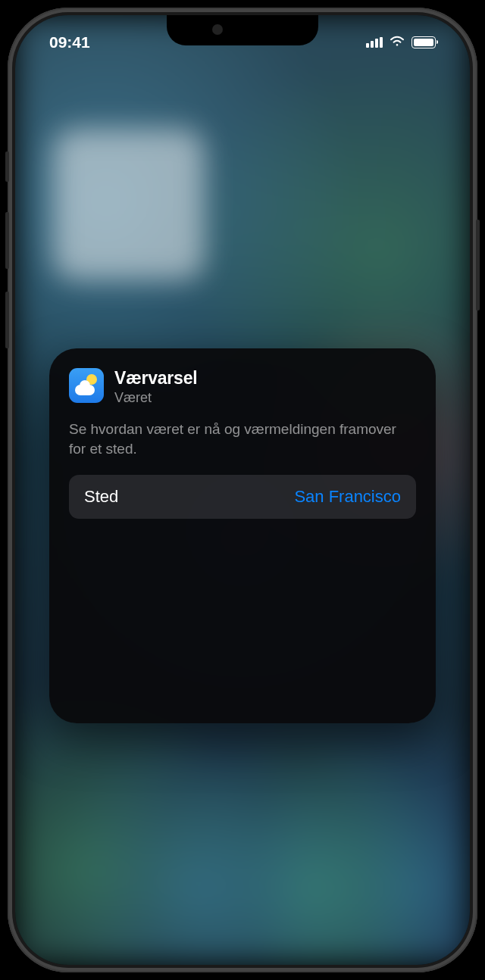 This screenshot has width=485, height=980. What do you see at coordinates (242, 439) in the screenshot?
I see `widget-description: Se hvordan været er nå og værmeldingen f…` at bounding box center [242, 439].